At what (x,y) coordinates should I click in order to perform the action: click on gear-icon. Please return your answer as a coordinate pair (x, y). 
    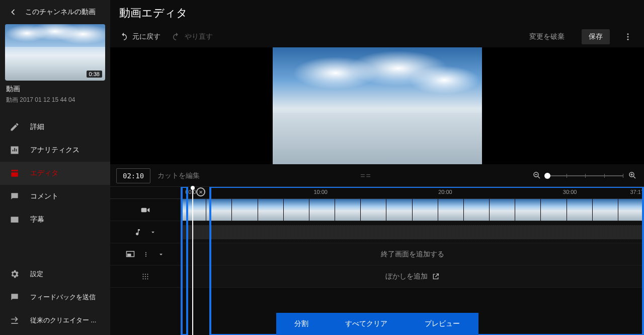
    Looking at the image, I should click on (15, 274).